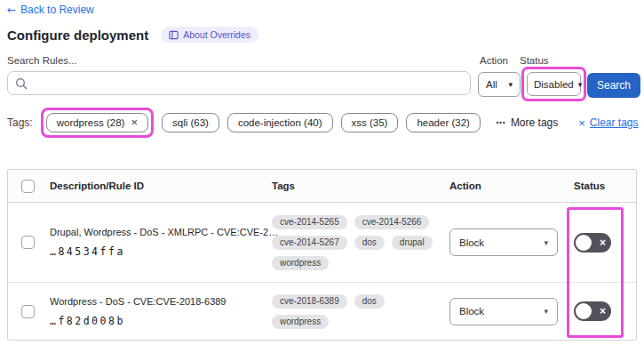  I want to click on status-dropdown-highlight: Disabled ▾, so click(554, 84).